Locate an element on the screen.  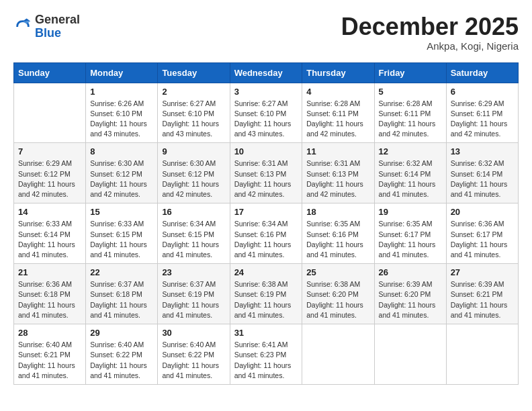
weekday-header-row: SundayMondayTuesdayWednesdayThursdayFrid… is located at coordinates (266, 73).